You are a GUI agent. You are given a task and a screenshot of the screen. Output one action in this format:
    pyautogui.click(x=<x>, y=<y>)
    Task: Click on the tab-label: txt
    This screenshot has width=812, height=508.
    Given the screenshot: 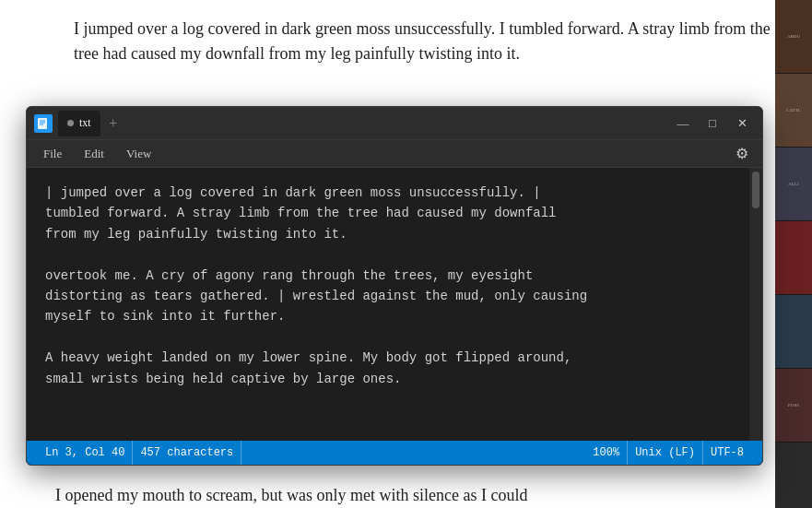 What is the action you would take?
    pyautogui.click(x=85, y=124)
    